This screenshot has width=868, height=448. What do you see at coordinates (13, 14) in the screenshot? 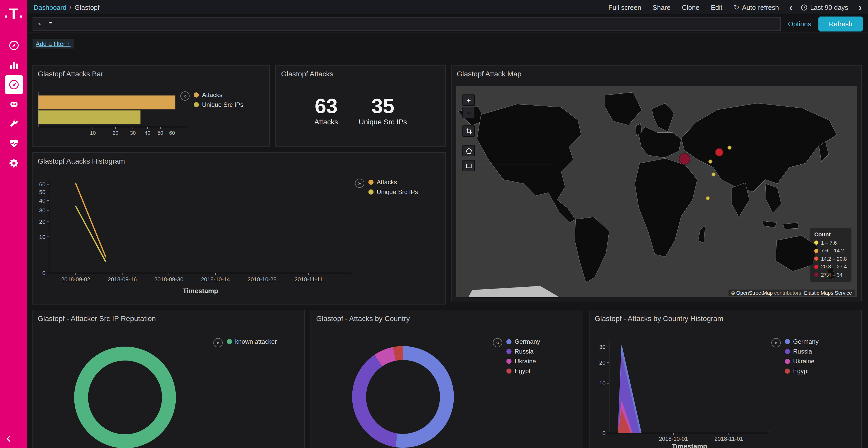
I see `telekom-logo: T` at bounding box center [13, 14].